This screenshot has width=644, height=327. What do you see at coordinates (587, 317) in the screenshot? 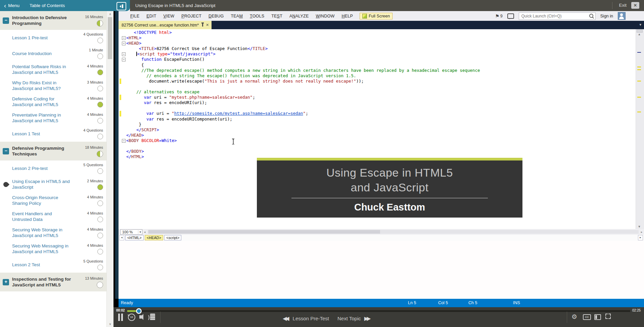
I see `closed-captions-icon: CC` at bounding box center [587, 317].